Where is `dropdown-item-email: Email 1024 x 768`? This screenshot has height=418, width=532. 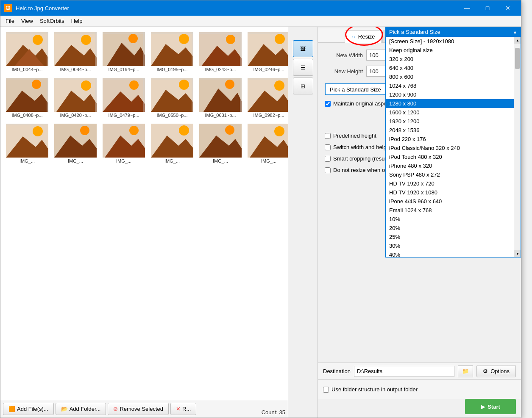
dropdown-item-email: Email 1024 x 768 is located at coordinates (450, 210).